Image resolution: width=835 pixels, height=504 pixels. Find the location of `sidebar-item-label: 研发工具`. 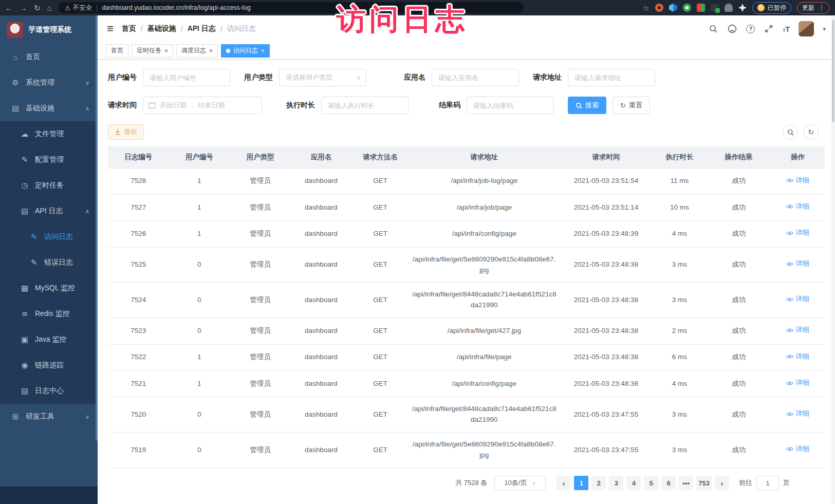

sidebar-item-label: 研发工具 is located at coordinates (40, 417).